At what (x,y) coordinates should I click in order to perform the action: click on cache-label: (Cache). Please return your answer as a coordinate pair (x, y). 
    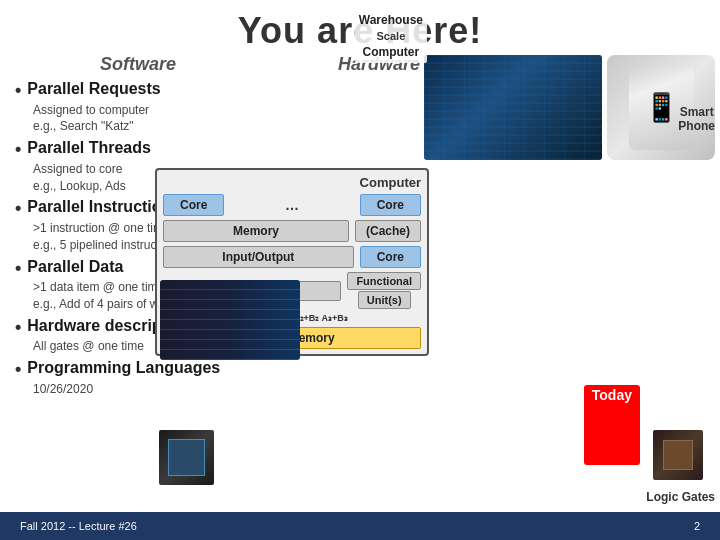
    Looking at the image, I should click on (388, 231).